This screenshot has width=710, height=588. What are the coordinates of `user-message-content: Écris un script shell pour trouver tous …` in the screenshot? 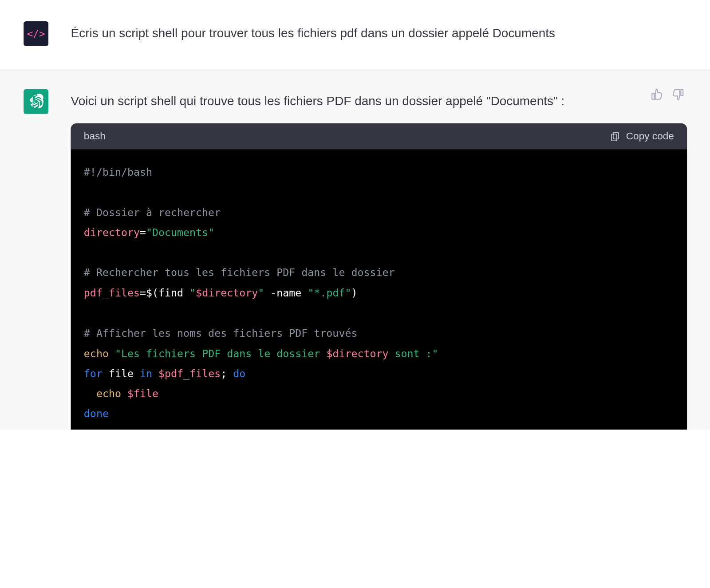 It's located at (379, 31).